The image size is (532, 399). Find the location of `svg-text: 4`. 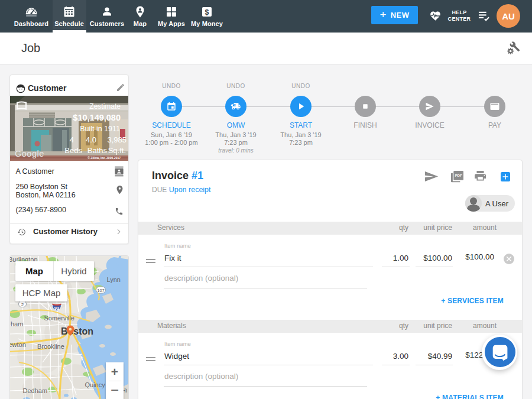

svg-text: 4 is located at coordinates (72, 140).